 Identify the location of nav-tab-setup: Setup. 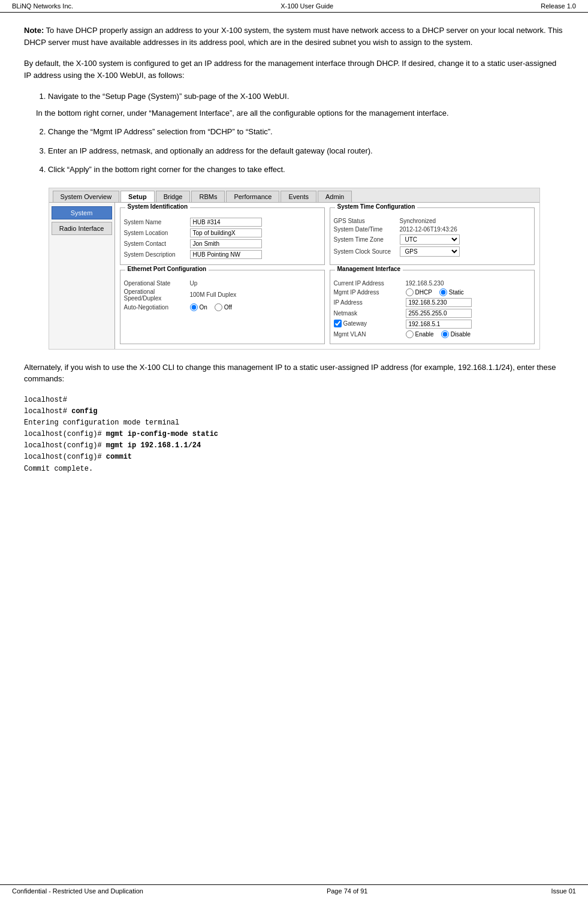
(138, 197).